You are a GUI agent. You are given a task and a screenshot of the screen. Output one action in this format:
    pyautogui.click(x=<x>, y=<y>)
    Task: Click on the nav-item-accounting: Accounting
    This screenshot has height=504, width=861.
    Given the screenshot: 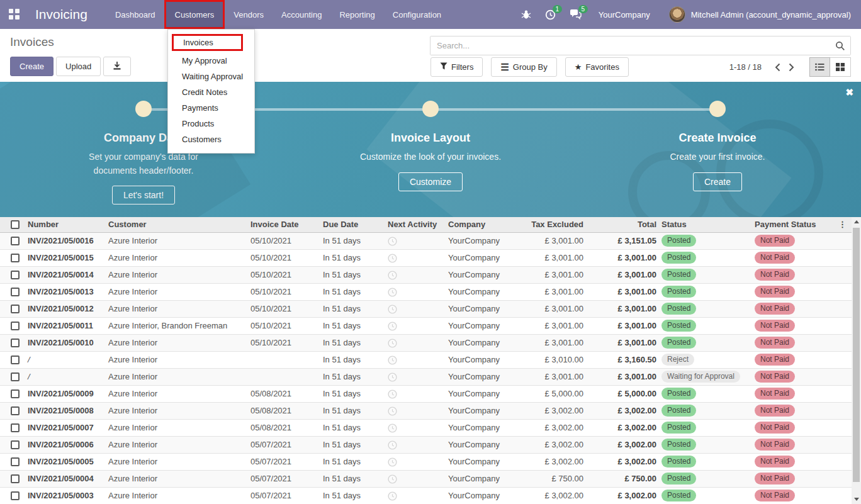 What is the action you would take?
    pyautogui.click(x=301, y=14)
    